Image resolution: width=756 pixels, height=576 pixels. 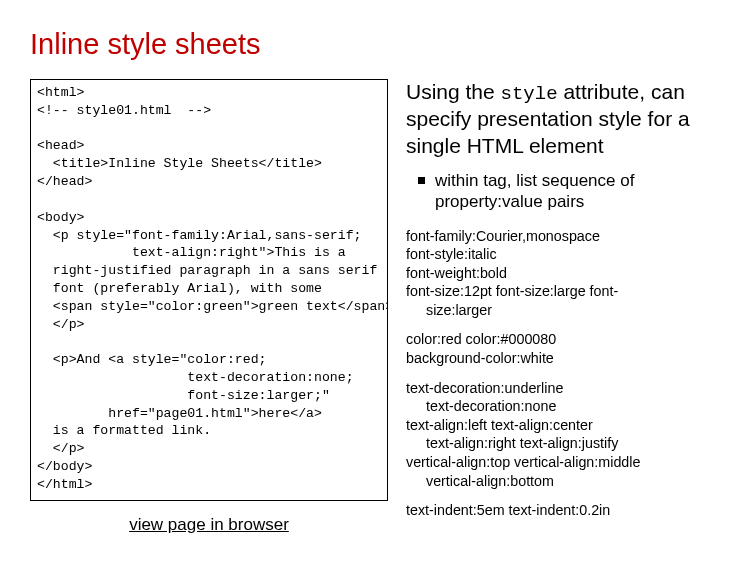 I want to click on prop-line: text-decoration:none, so click(x=571, y=406).